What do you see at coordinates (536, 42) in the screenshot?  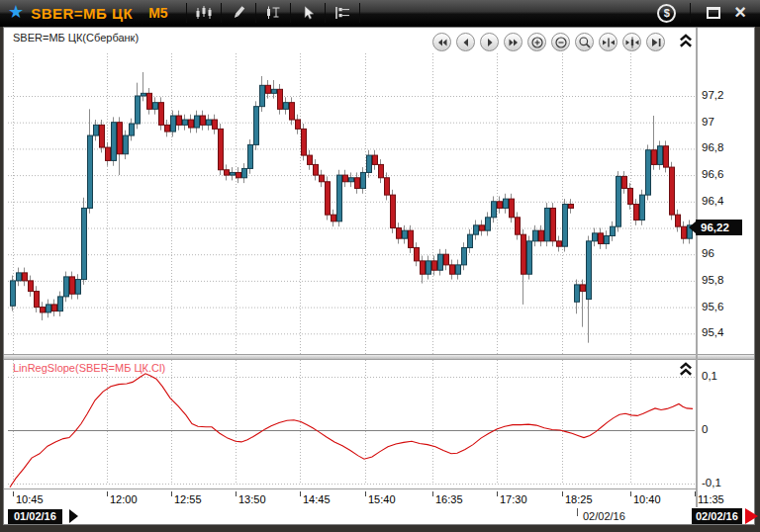 I see `zoom-in-button` at bounding box center [536, 42].